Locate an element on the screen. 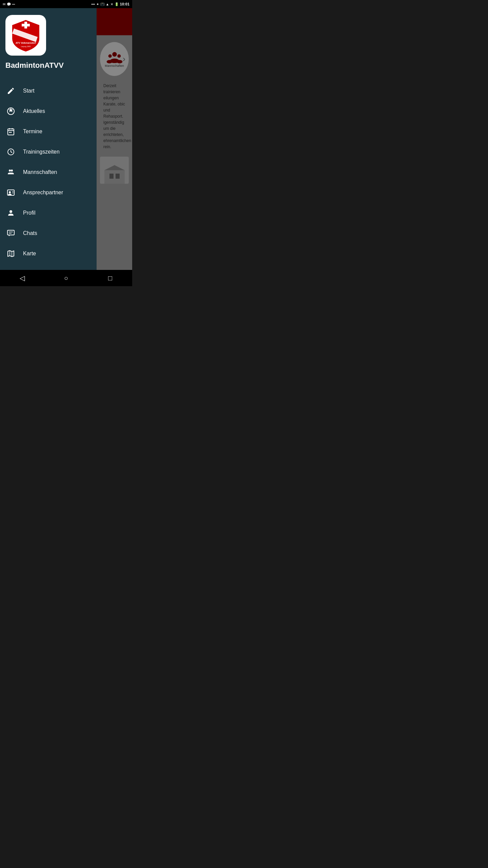 This screenshot has height=868, width=488. map-icon is located at coordinates (11, 254).